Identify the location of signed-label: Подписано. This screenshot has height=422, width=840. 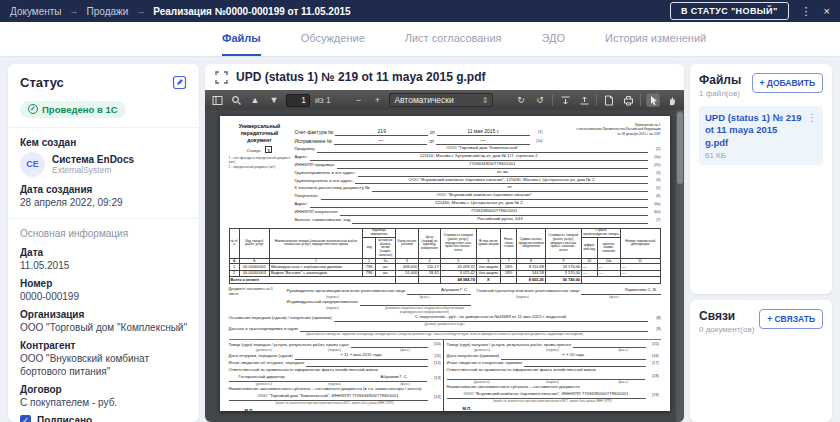
(64, 418).